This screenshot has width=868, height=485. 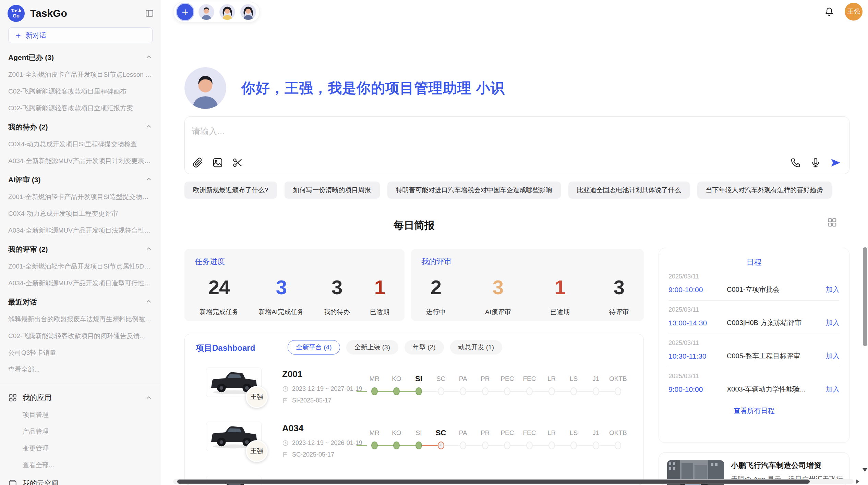 What do you see at coordinates (149, 13) in the screenshot?
I see `collapse-sidebar-icon` at bounding box center [149, 13].